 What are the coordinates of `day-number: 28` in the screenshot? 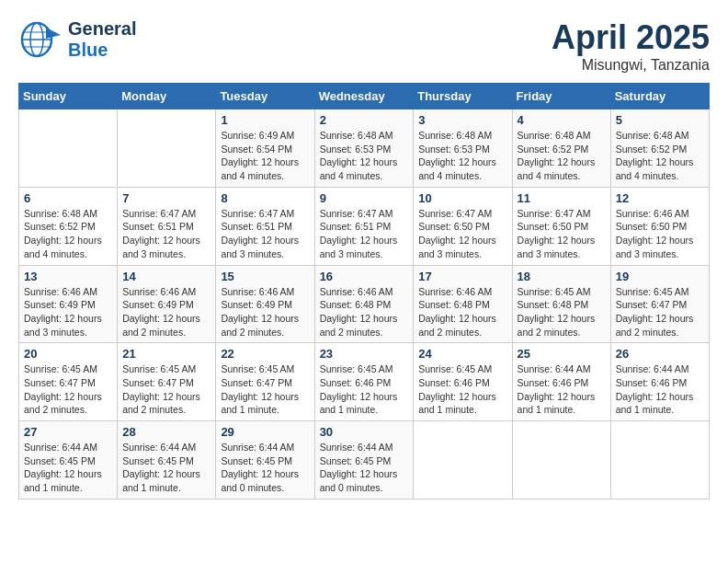 It's located at (166, 432).